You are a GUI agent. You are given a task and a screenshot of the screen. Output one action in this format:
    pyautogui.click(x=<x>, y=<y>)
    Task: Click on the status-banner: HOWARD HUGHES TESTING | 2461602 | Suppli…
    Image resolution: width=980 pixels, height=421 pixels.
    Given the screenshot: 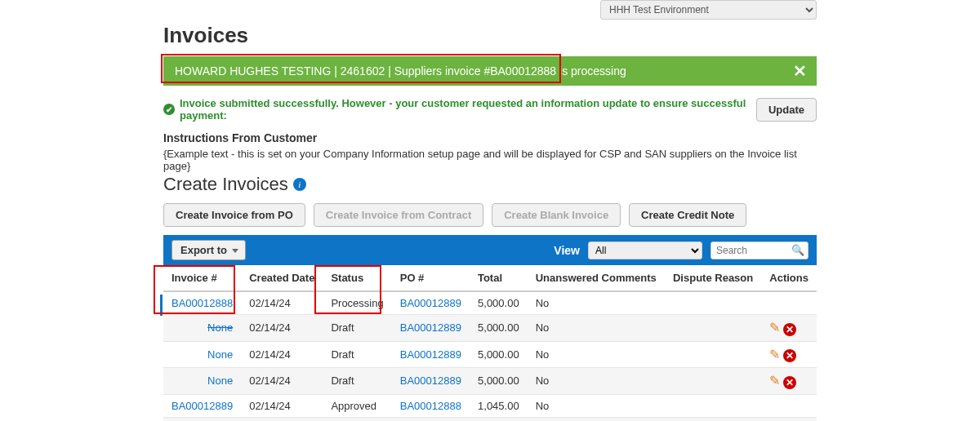 What is the action you would take?
    pyautogui.click(x=490, y=71)
    